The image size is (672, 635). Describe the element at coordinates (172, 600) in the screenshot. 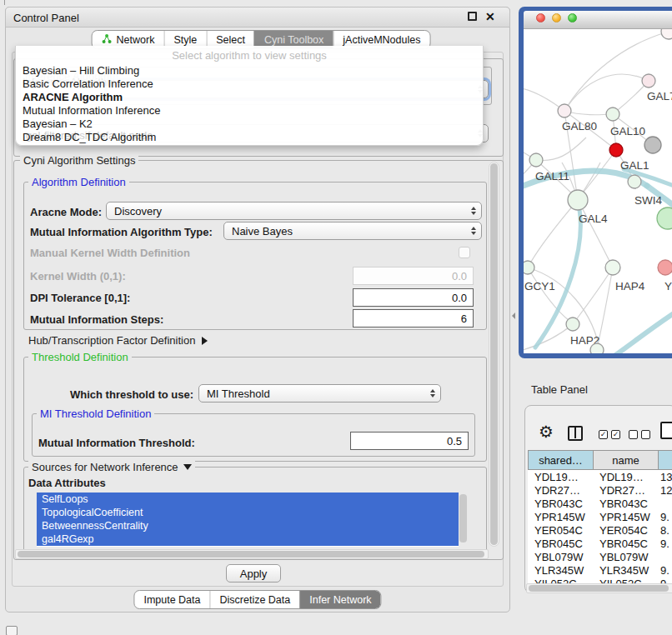

I see `tab-impute-data: Impute Data` at that location.